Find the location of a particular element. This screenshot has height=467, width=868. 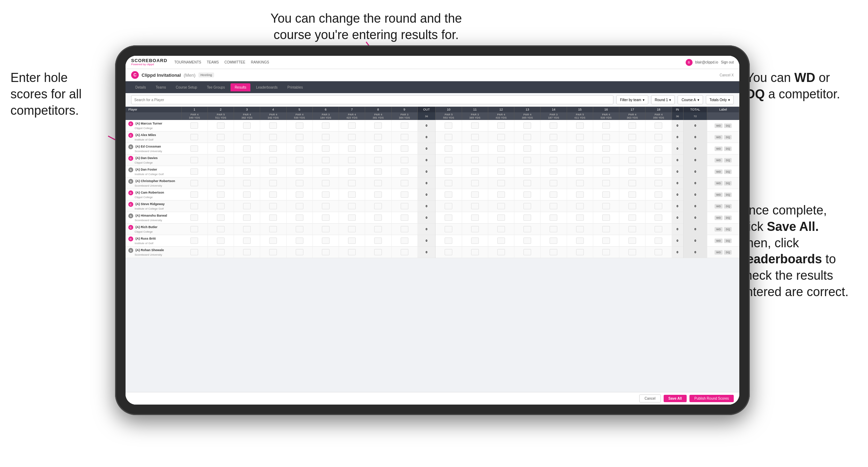

tab-teams: Teams is located at coordinates (161, 87).